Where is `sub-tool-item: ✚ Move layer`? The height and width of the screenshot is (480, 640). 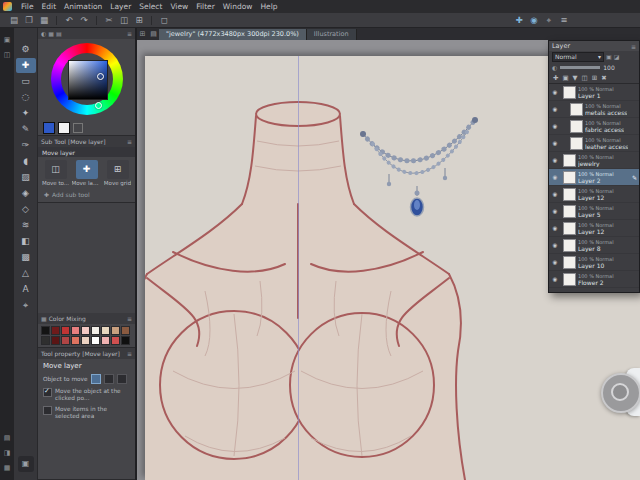 sub-tool-item: ✚ Move layer is located at coordinates (87, 173).